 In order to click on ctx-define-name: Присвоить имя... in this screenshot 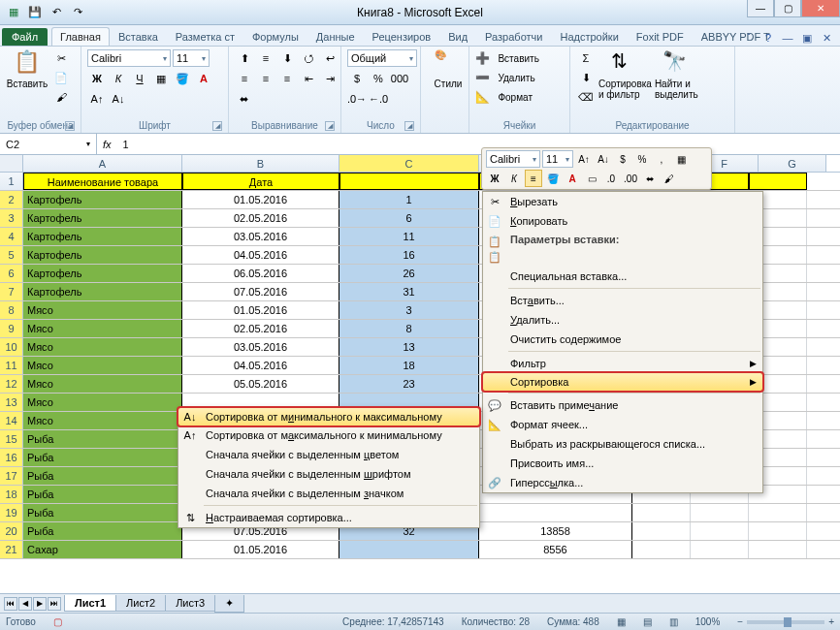, I will do `click(623, 463)`.